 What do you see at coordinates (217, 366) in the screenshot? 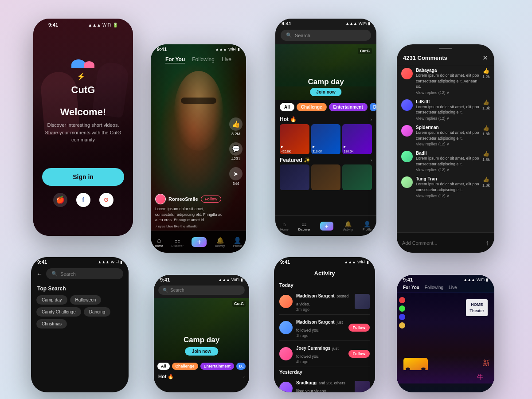
I see `d2-chip-entertainment: Entertainment` at bounding box center [217, 366].